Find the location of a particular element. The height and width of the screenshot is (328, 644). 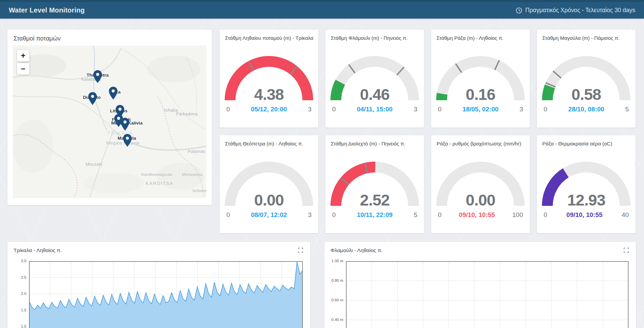

basemap-graphics is located at coordinates (109, 121).